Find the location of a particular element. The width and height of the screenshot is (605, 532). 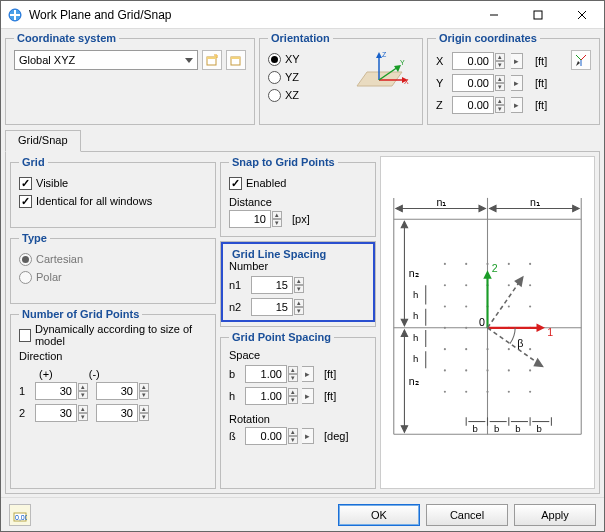

type-cartesian: Cartesian is located at coordinates (113, 259).